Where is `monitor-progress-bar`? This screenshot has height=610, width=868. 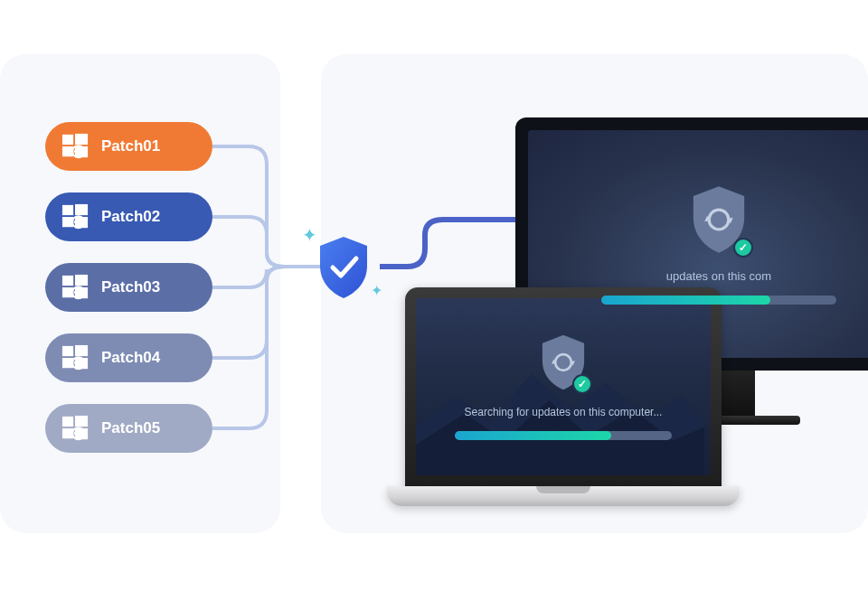 monitor-progress-bar is located at coordinates (719, 300).